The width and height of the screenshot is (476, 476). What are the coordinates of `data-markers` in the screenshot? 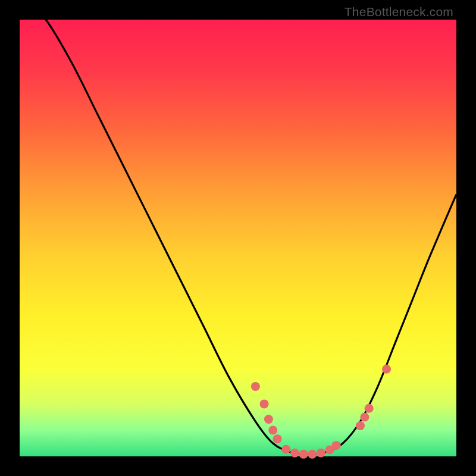 It's located at (321, 412).